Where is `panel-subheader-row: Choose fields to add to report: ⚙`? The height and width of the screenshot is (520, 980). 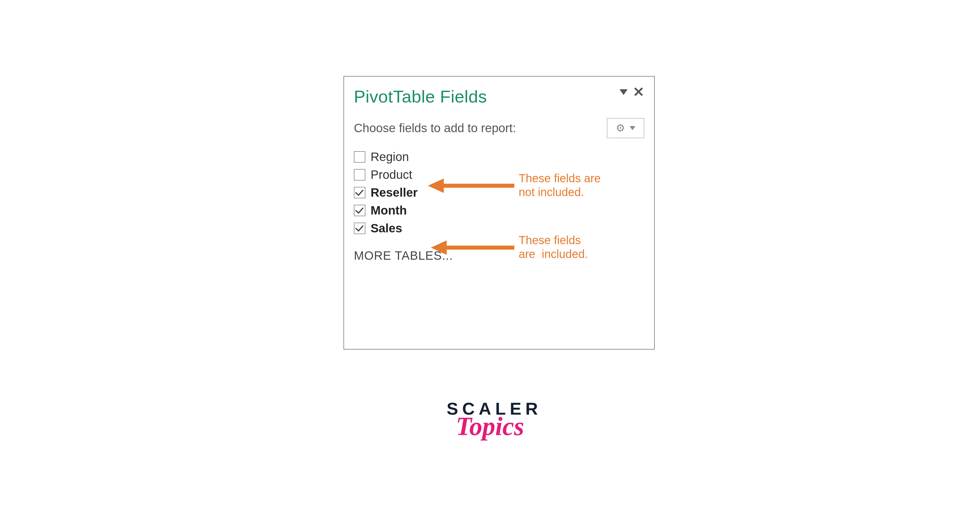 panel-subheader-row: Choose fields to add to report: ⚙ is located at coordinates (499, 128).